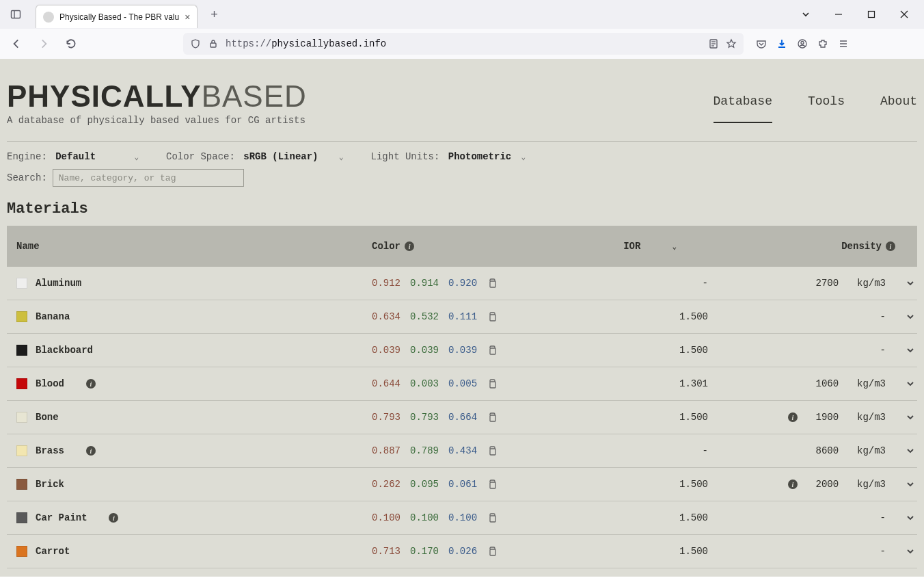 Image resolution: width=924 pixels, height=578 pixels. What do you see at coordinates (472, 246) in the screenshot?
I see `col-color: Colori` at bounding box center [472, 246].